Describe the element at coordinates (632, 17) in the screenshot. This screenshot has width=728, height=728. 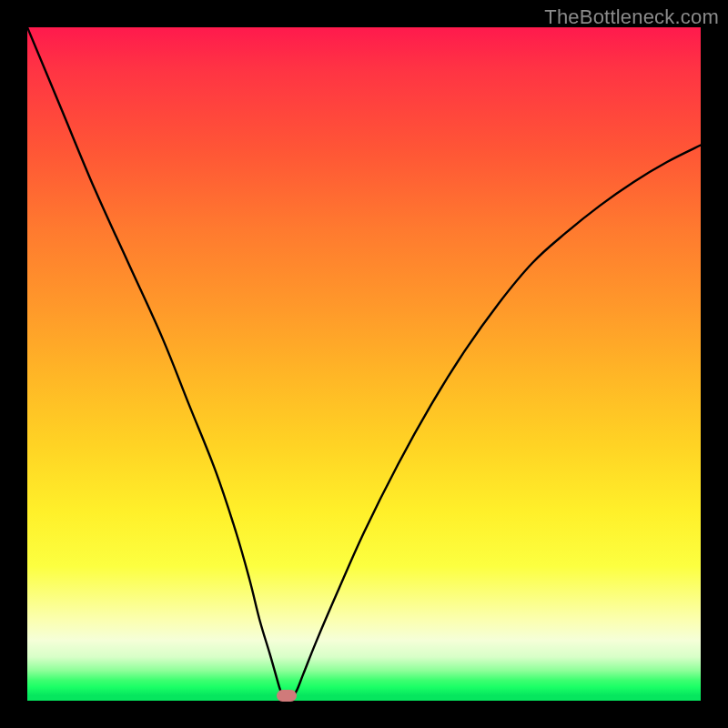
I see `watermark-text: TheBottleneck.com` at that location.